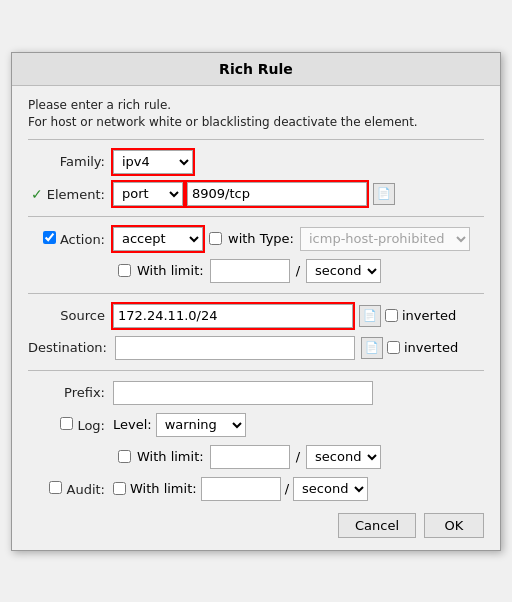 The image size is (512, 602). I want to click on action-label: Action:, so click(70, 239).